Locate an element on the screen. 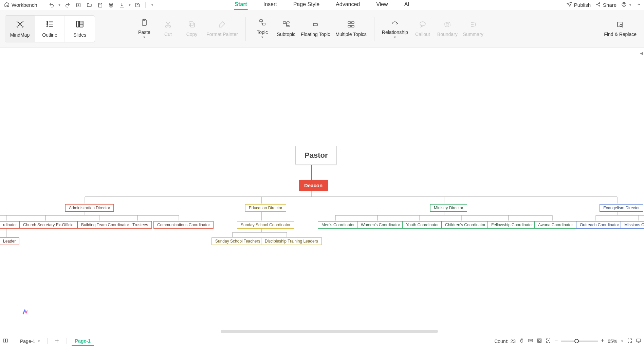 The width and height of the screenshot is (644, 346). help-button: ▼ is located at coordinates (627, 5).